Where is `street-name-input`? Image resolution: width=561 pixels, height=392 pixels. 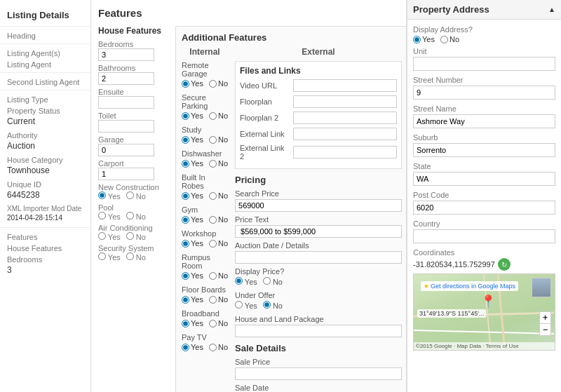 street-name-input is located at coordinates (484, 121).